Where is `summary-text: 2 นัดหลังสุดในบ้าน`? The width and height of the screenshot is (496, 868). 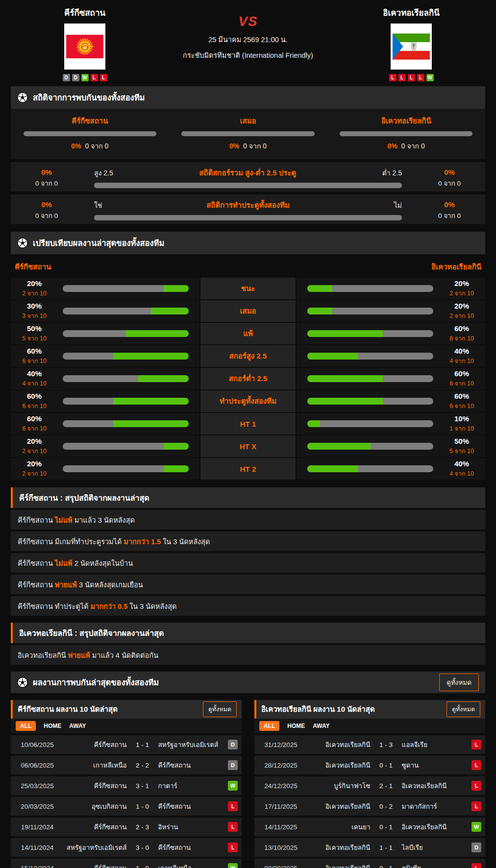
summary-text: 2 นัดหลังสุดในบ้าน is located at coordinates (103, 563).